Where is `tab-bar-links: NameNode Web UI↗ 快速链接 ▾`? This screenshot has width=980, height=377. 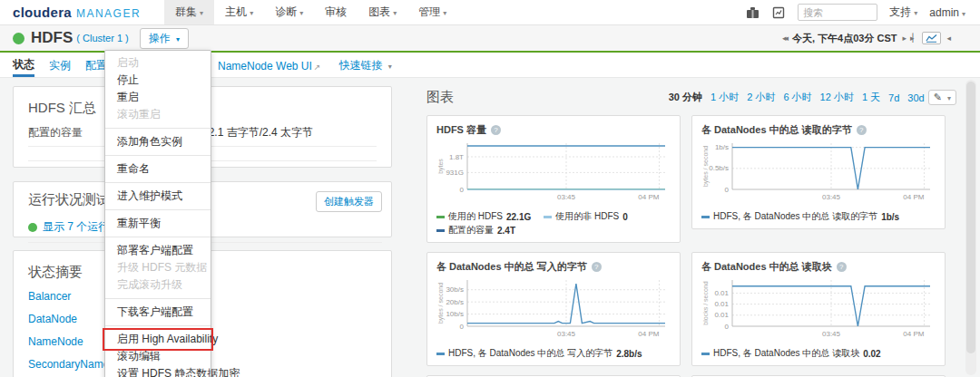
tab-bar-links: NameNode Web UI↗ 快速链接 ▾ is located at coordinates (305, 65).